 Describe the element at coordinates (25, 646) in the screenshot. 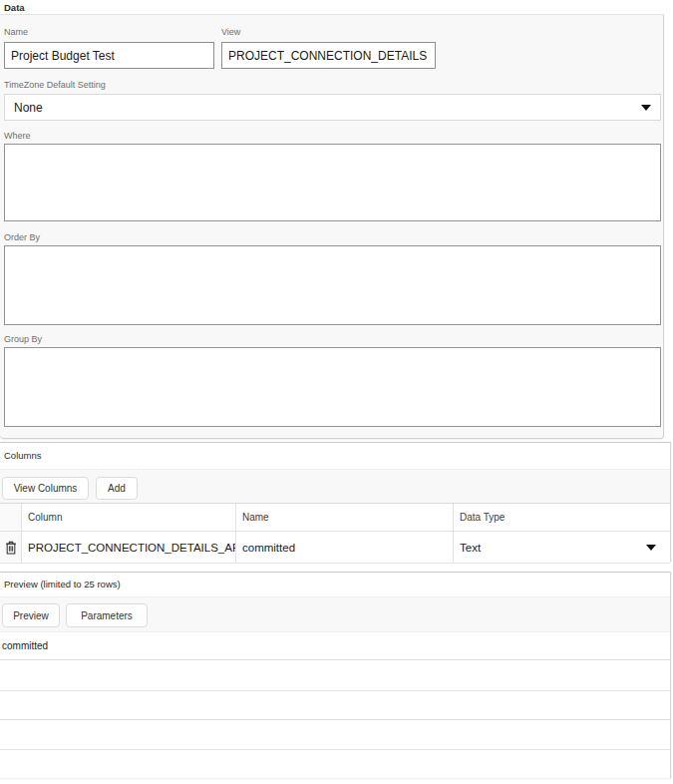

I see `preview-result-header-committed: committed` at that location.